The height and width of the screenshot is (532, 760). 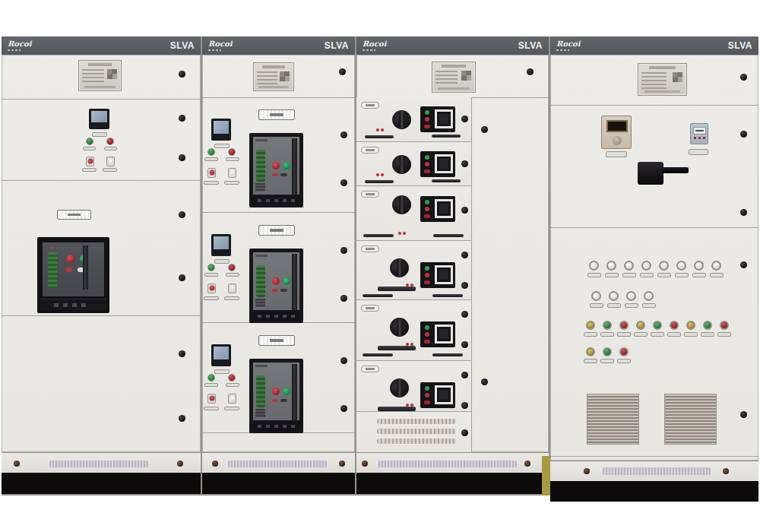 I want to click on light-label, so click(x=211, y=385).